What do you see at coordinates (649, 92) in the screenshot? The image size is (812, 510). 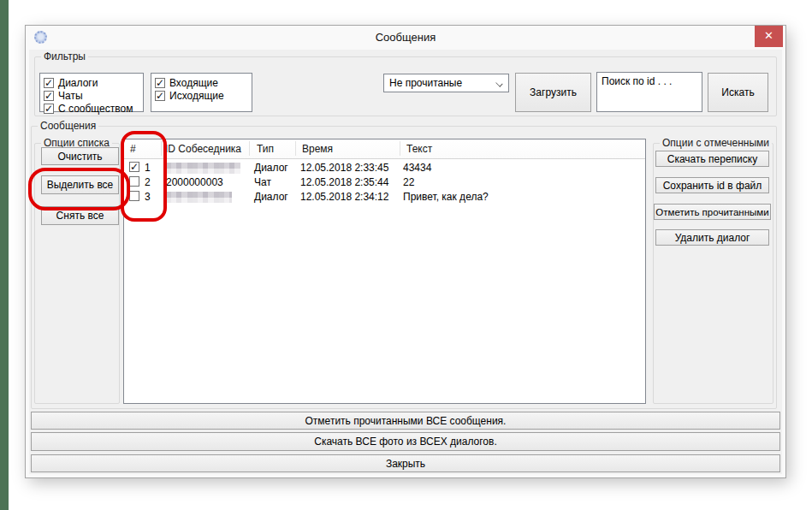 I see `search-id-input: Поиск по id . . .` at bounding box center [649, 92].